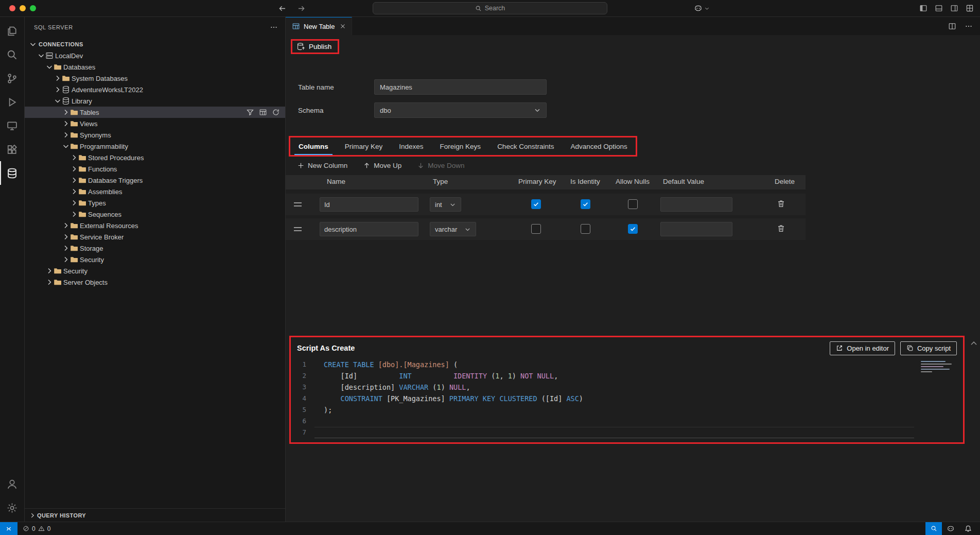 The image size is (980, 535). Describe the element at coordinates (599, 146) in the screenshot. I see `designer-tab-advanced-options: Advanced Options` at that location.